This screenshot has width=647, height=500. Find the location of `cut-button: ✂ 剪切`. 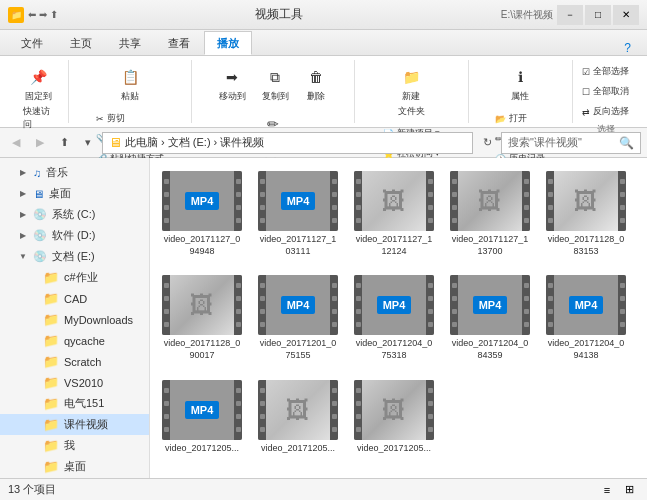

cut-button: ✂ 剪切 is located at coordinates (130, 118).